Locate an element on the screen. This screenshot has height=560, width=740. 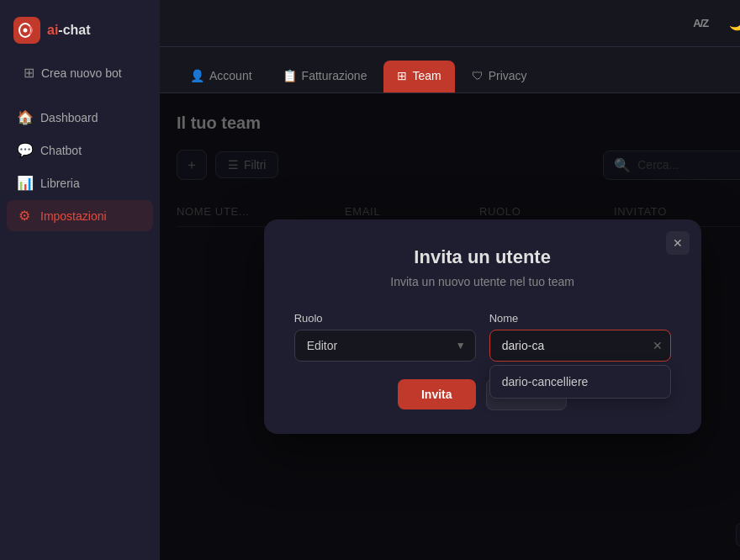
crea-nuovo-bot-button: ⊞ Crea nuovo bot is located at coordinates (80, 72).